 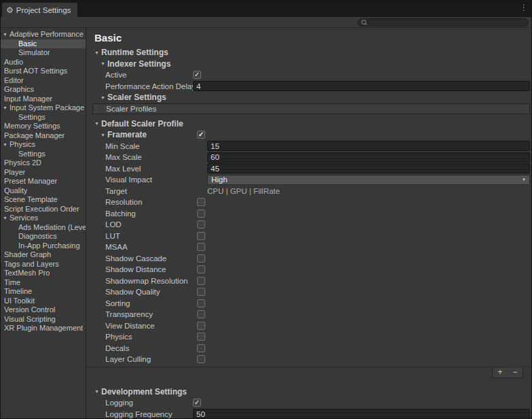 I want to click on min-scale-input, so click(x=368, y=146).